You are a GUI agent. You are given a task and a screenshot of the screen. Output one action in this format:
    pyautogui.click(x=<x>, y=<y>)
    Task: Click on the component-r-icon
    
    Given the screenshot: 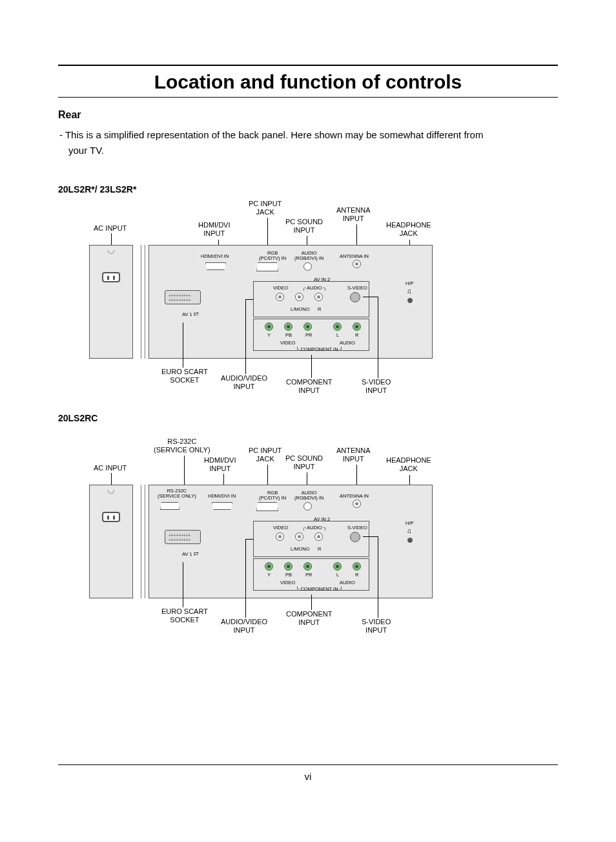 What is the action you would take?
    pyautogui.click(x=356, y=327)
    